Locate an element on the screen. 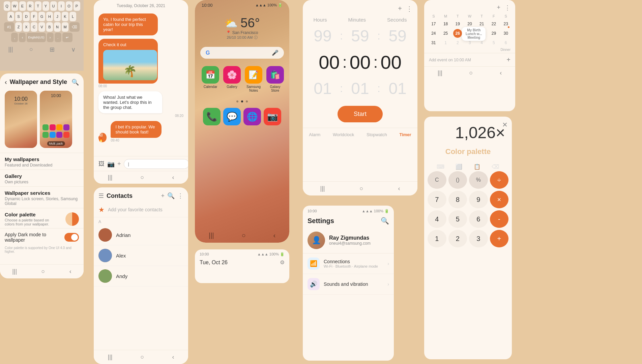 This screenshot has width=642, height=364. key-h: H is located at coordinates (50, 17).